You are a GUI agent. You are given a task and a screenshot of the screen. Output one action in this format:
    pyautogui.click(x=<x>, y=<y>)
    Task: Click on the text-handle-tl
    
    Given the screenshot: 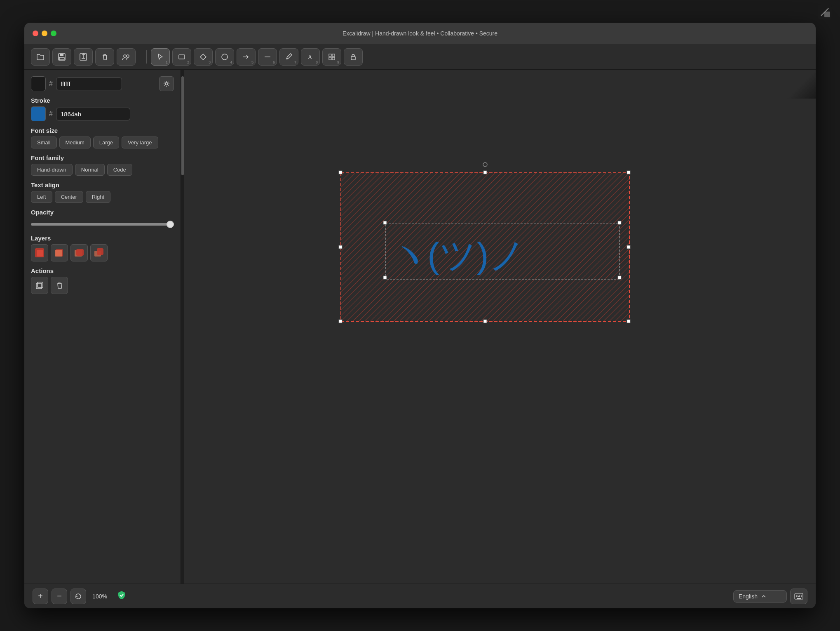 What is the action you would take?
    pyautogui.click(x=385, y=223)
    